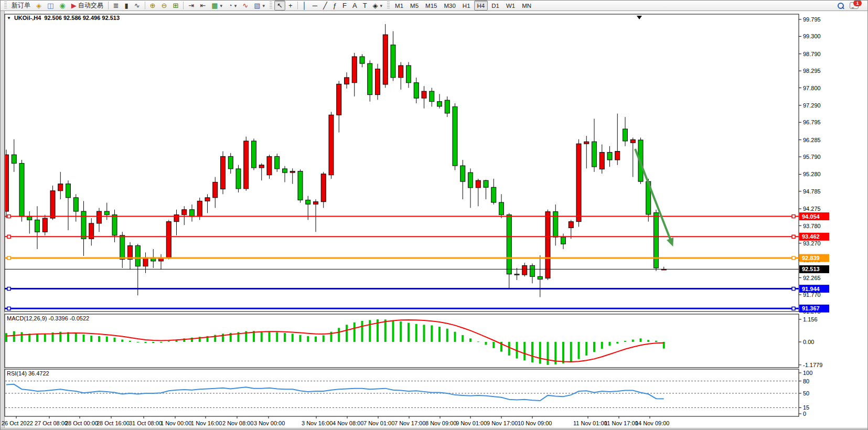 This screenshot has width=868, height=430. What do you see at coordinates (402, 341) in the screenshot?
I see `macd-pane-canvas` at bounding box center [402, 341].